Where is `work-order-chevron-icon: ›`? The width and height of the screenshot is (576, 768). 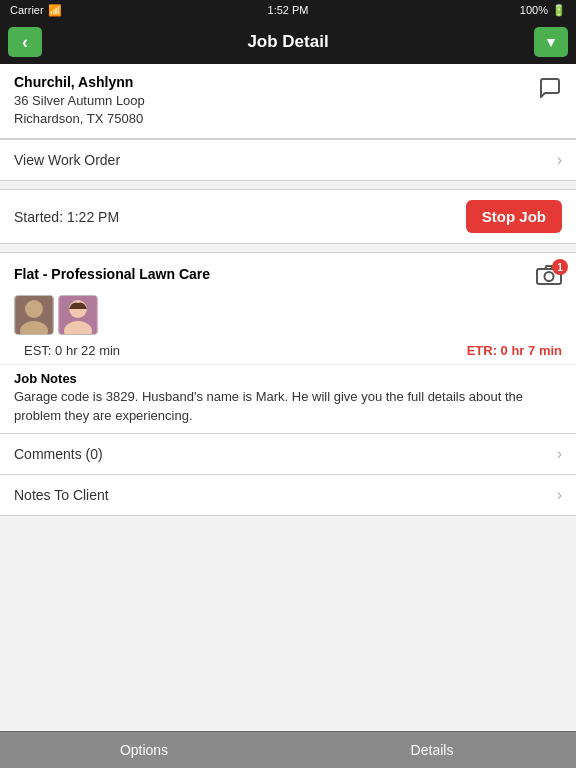 work-order-chevron-icon: › is located at coordinates (560, 160).